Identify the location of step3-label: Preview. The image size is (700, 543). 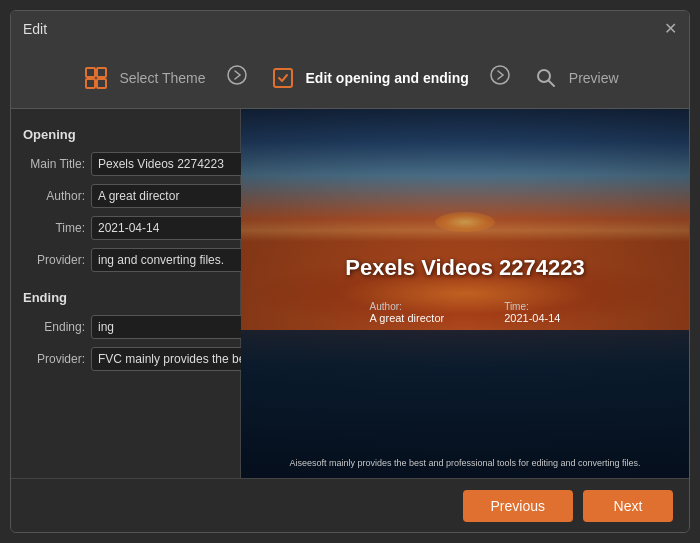
(594, 78).